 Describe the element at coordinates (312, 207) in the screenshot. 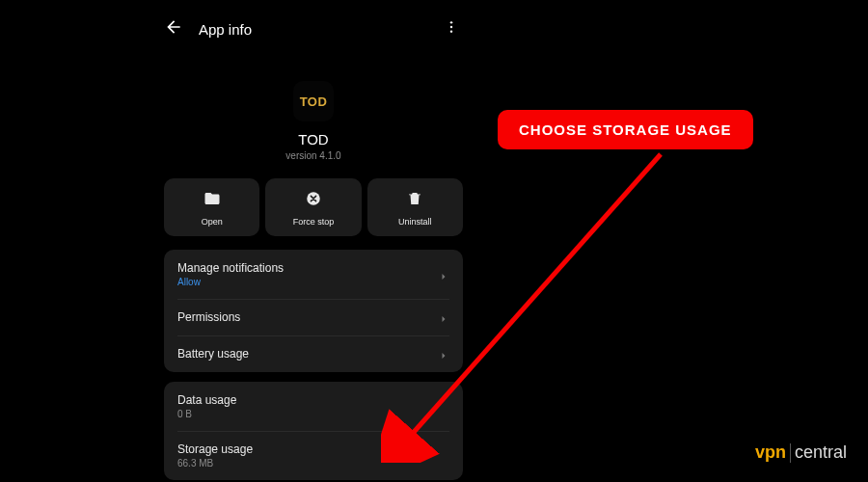

I see `force-stop-button: Force stop` at that location.